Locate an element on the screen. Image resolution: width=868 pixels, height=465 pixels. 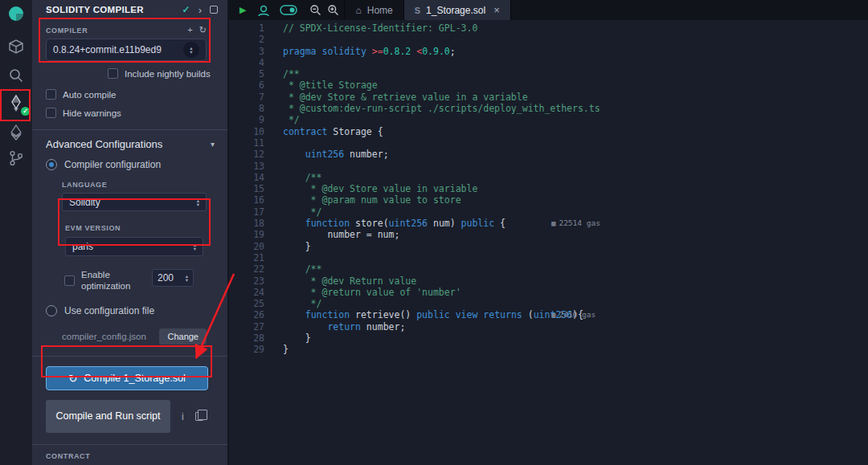
tab-storage-sol: S 1_Storage.sol × is located at coordinates (458, 10).